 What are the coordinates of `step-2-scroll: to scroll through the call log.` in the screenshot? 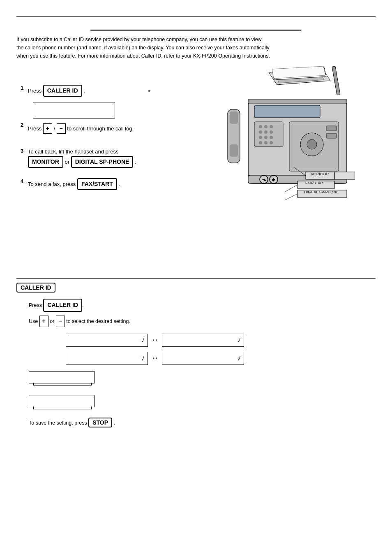 It's located at (100, 128).